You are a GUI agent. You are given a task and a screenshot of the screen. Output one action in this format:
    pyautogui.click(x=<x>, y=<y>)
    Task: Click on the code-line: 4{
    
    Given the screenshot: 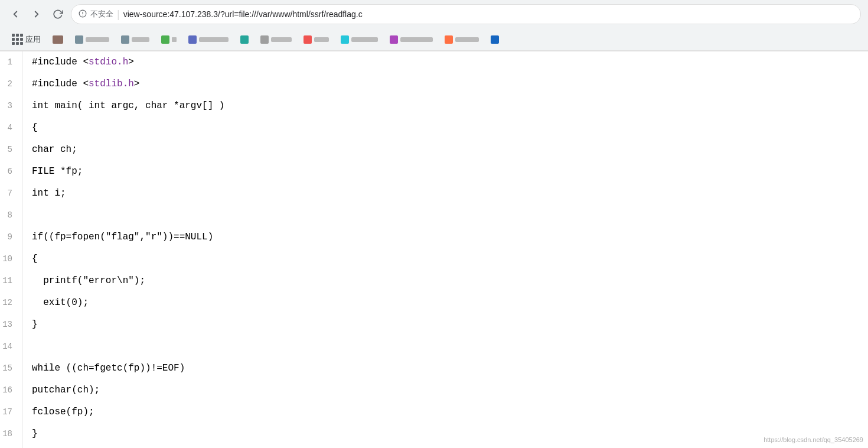 What is the action you would take?
    pyautogui.click(x=434, y=128)
    